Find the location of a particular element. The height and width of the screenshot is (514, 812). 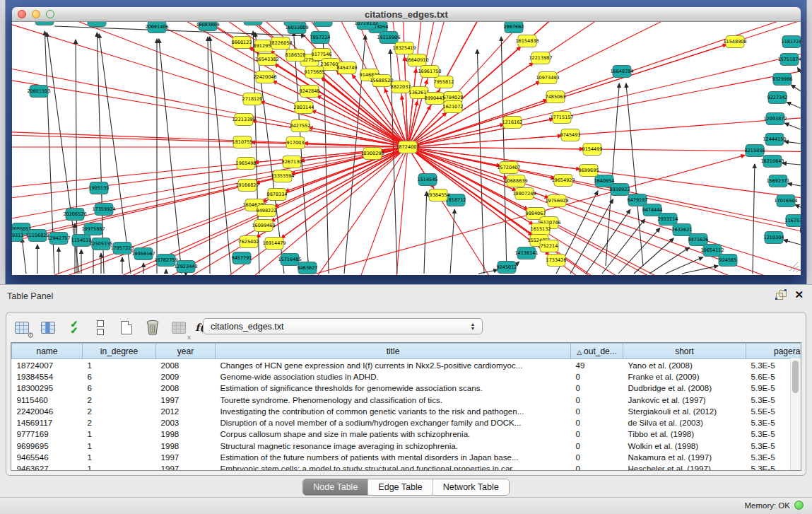

table-row: 977716911998Corpus callosum shape and si… is located at coordinates (407, 434).